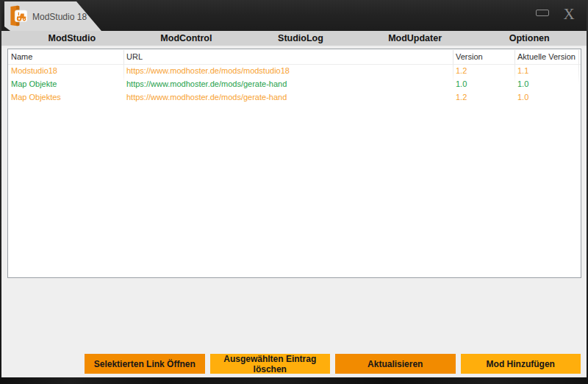  Describe the element at coordinates (135, 57) in the screenshot. I see `column-header-url: URL` at that location.